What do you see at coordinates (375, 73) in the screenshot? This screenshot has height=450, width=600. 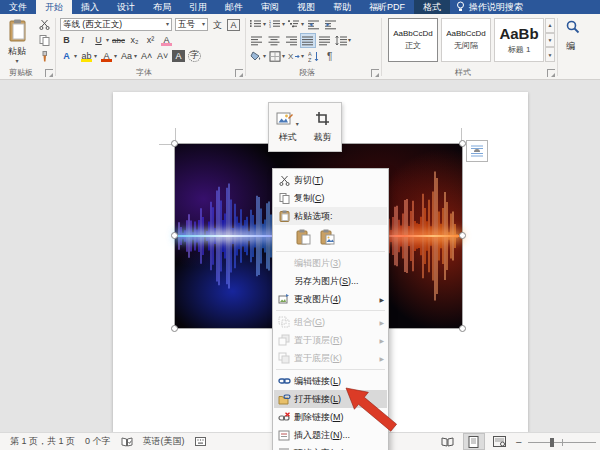 I see `paragraph-dialog-launcher` at bounding box center [375, 73].